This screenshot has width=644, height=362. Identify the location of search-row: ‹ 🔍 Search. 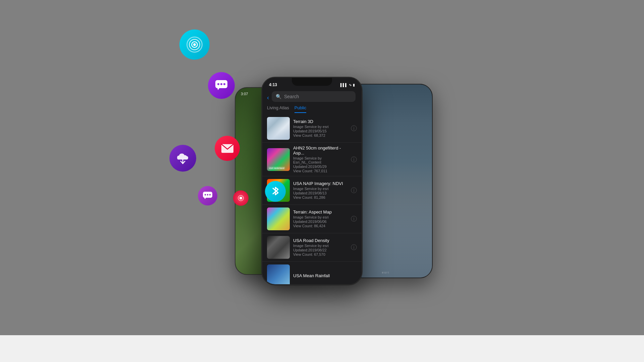
(312, 98).